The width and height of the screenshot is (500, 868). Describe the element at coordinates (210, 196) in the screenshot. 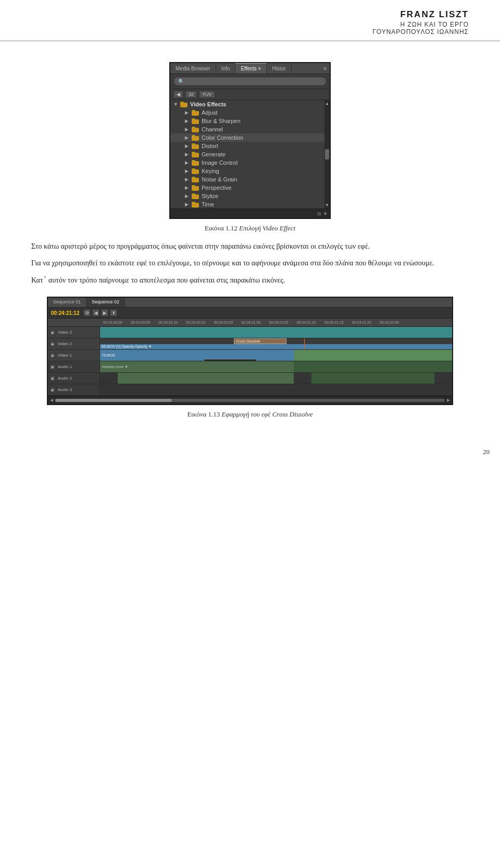

I see `stylize-label: Stylize` at that location.